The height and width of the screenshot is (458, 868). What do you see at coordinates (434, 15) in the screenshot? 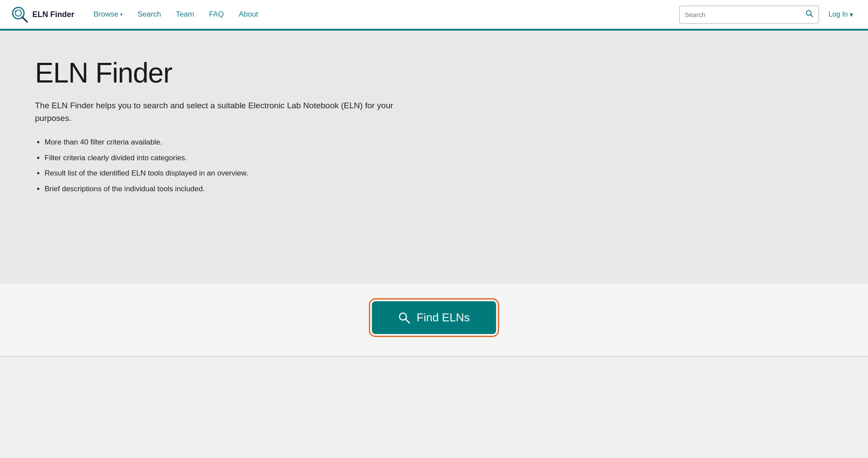
I see `navbar: ELN Finder Browse ▾ Search Team FAQ Abou…` at bounding box center [434, 15].